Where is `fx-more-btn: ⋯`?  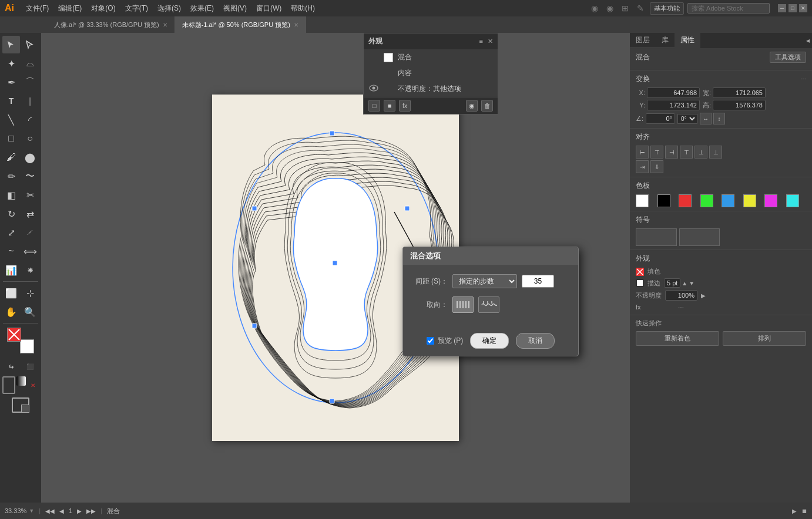
fx-more-btn: ⋯ is located at coordinates (681, 308).